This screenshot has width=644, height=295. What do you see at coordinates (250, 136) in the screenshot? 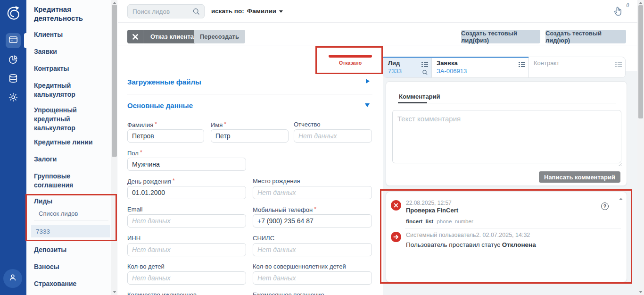
I see `firstname-field` at bounding box center [250, 136].